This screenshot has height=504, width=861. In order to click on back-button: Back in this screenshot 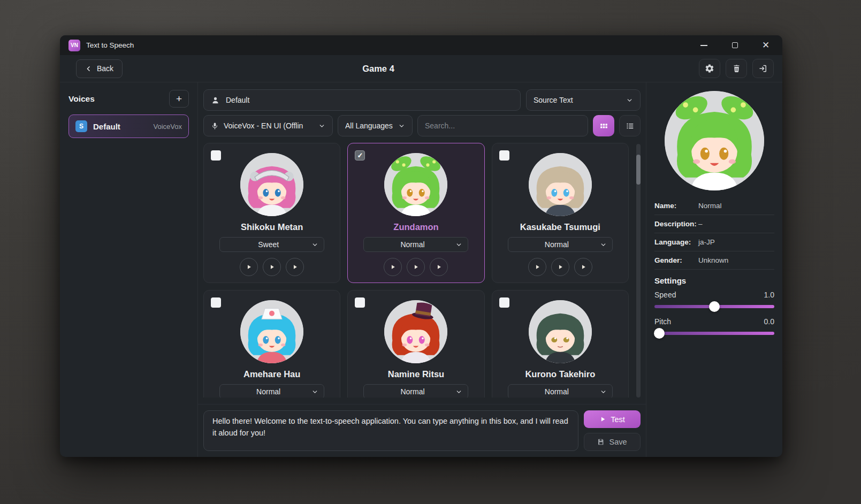, I will do `click(100, 68)`.